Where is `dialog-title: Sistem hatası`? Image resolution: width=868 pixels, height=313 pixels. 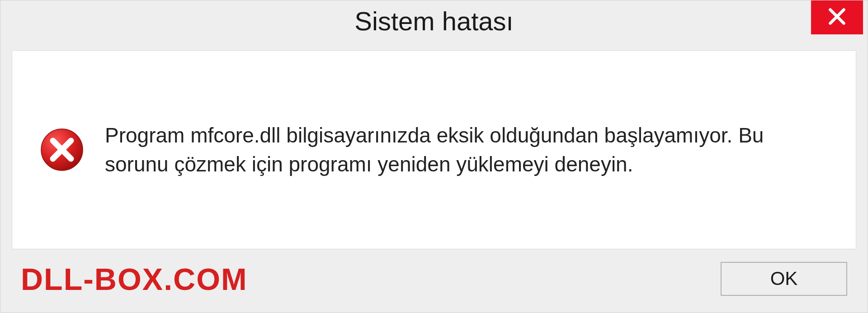 dialog-title: Sistem hatası is located at coordinates (434, 21).